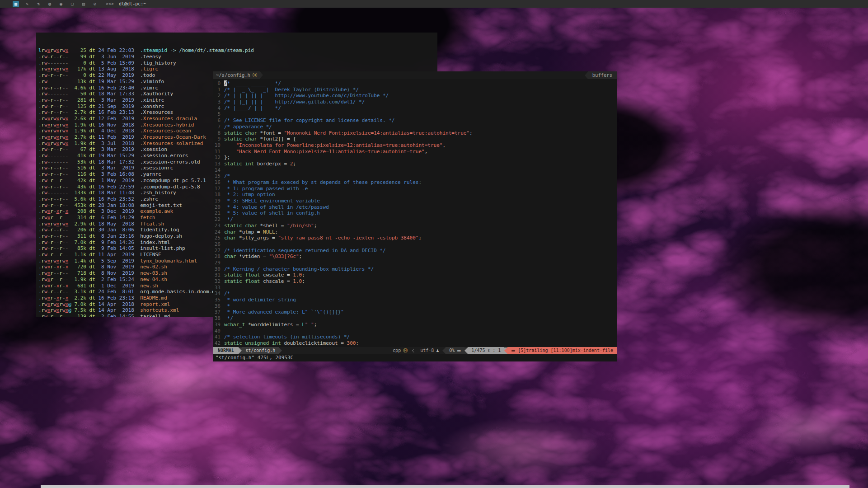 The image size is (868, 488). I want to click on filetype-label: cpp, so click(397, 351).